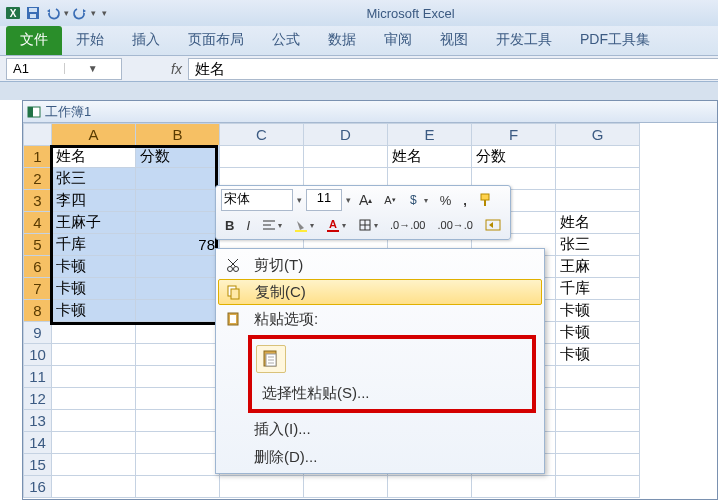  Describe the element at coordinates (598, 135) in the screenshot. I see `col-header-g: G` at that location.